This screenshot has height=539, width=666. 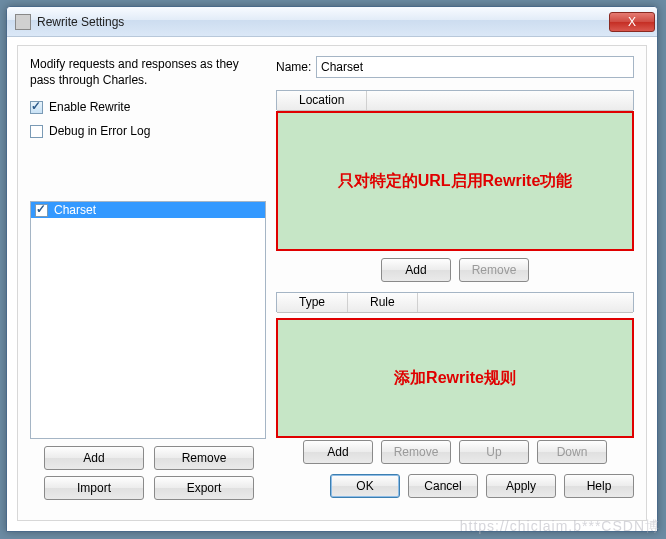 What do you see at coordinates (443, 486) in the screenshot?
I see `cancel-button: Cancel` at bounding box center [443, 486].